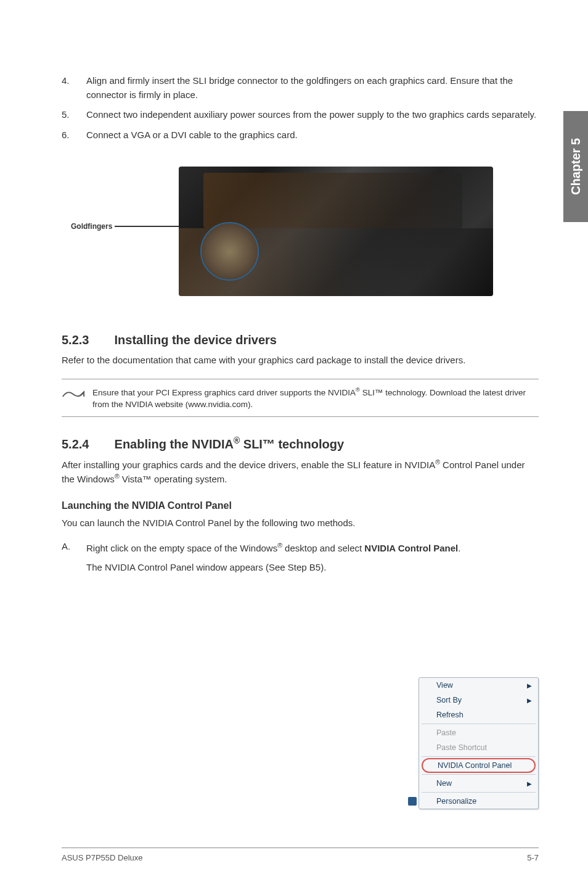  Describe the element at coordinates (478, 715) in the screenshot. I see `menu-item-refresh: Refresh` at that location.